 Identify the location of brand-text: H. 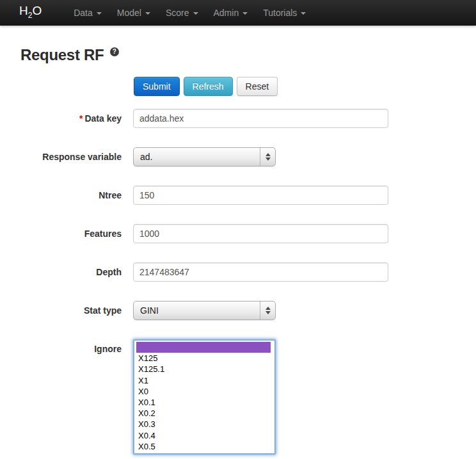
(24, 10).